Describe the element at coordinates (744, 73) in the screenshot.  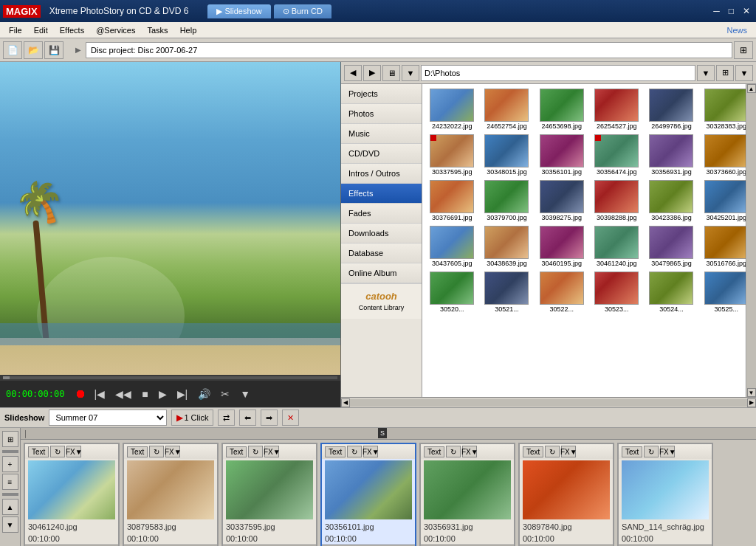
I see `view-options-btn: ▼` at that location.